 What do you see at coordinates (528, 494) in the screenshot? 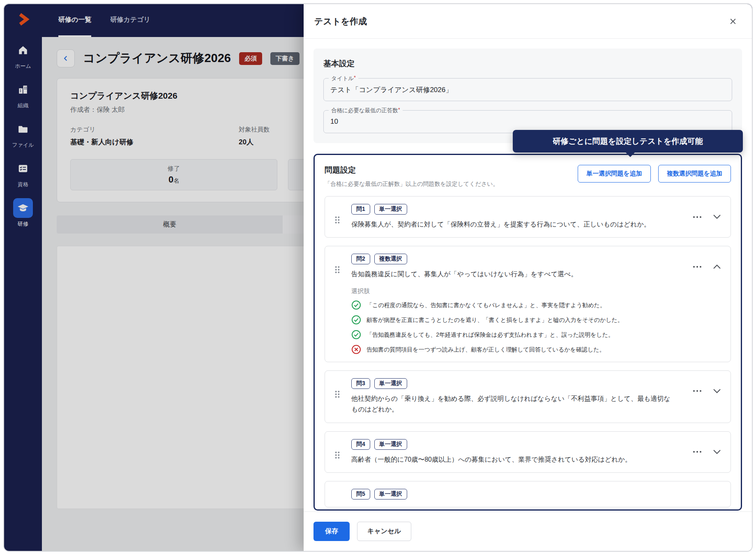
I see `question-card-5: 問5 単一選択` at bounding box center [528, 494].